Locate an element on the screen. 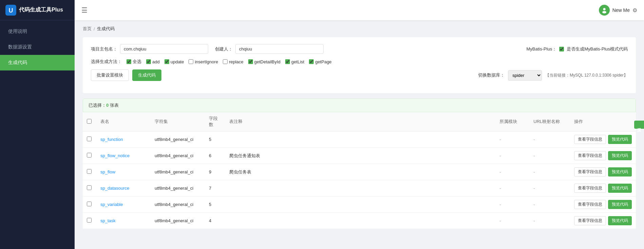  method-all-checkbox is located at coordinates (129, 62).